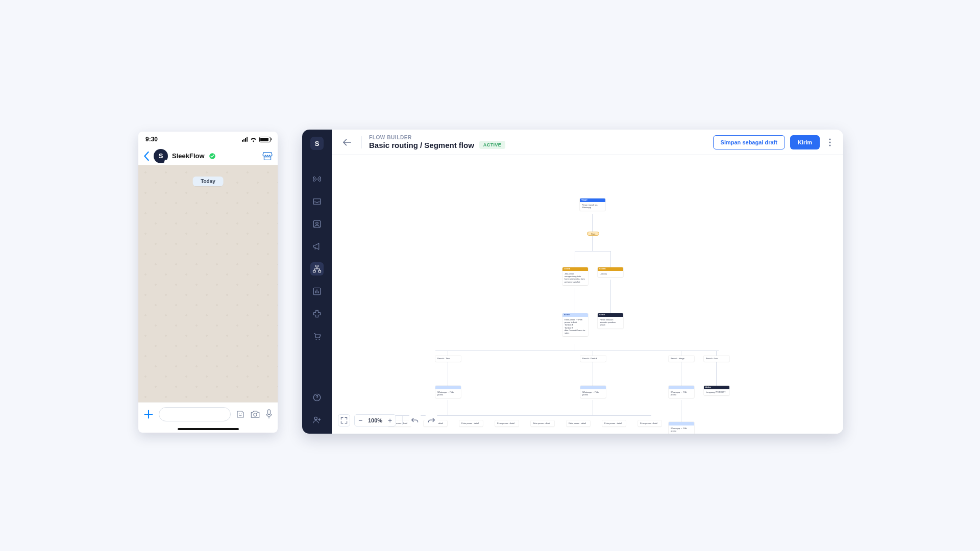 This screenshot has height=551, width=980. I want to click on node-action-left: Action Kirim pesan → Pilih promo terbaik…, so click(575, 324).